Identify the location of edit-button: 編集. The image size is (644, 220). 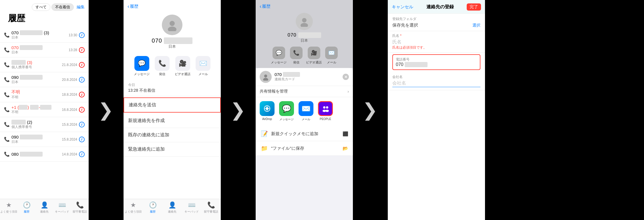
(81, 7).